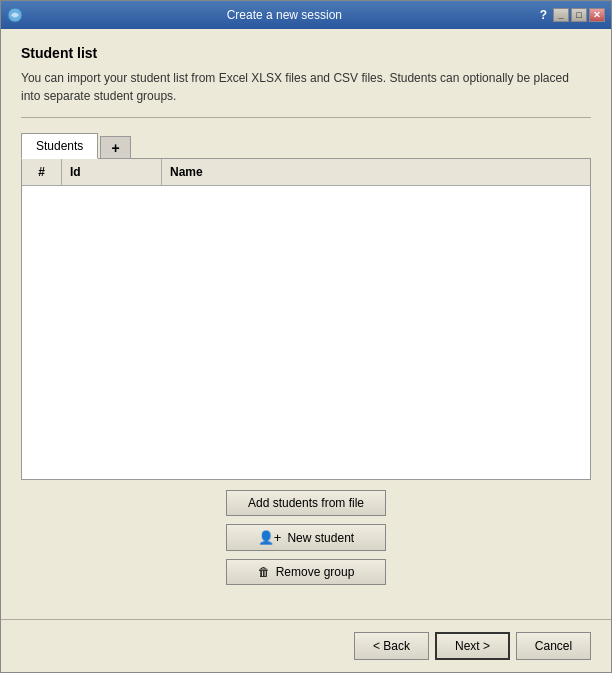 The image size is (612, 673). What do you see at coordinates (554, 646) in the screenshot?
I see `cancel-button: Cancel` at bounding box center [554, 646].